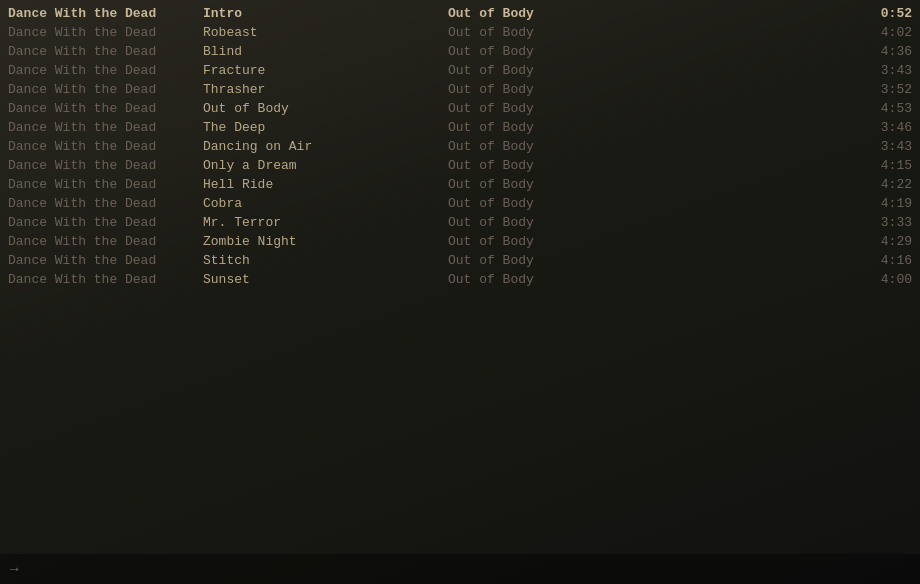 The image size is (920, 584). Describe the element at coordinates (326, 14) in the screenshot. I see `col-header-title: Intro` at that location.